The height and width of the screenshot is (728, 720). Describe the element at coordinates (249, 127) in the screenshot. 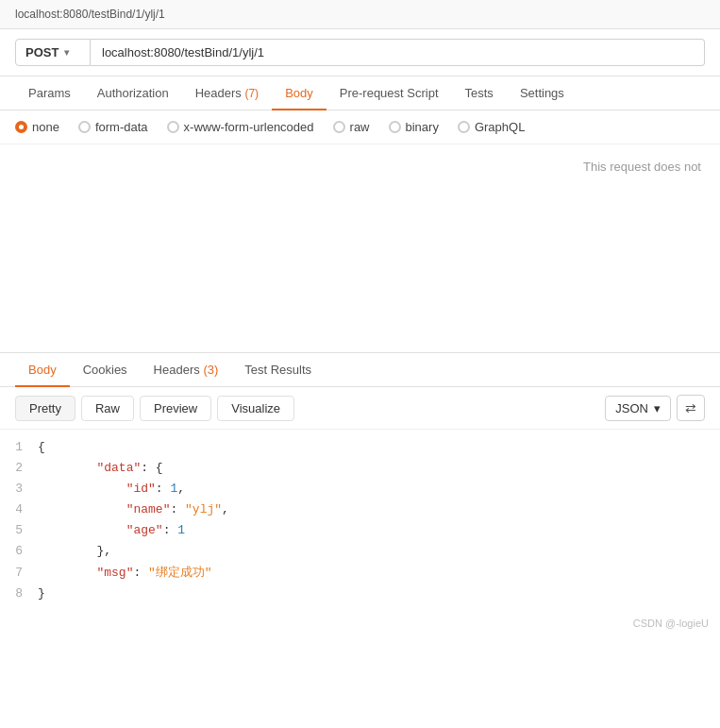

I see `radio-urlencoded-label: x-www-form-urlencoded` at that location.